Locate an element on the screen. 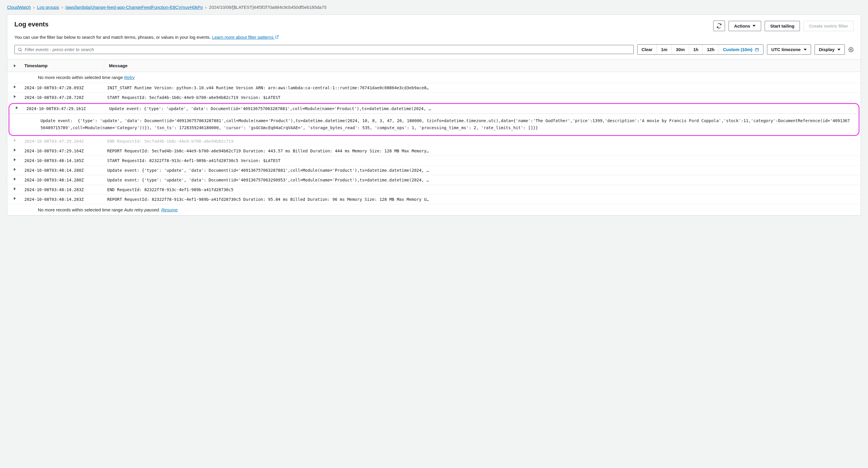 This screenshot has height=468, width=868. learn-more-link: Learn more about filter patterns is located at coordinates (245, 37).